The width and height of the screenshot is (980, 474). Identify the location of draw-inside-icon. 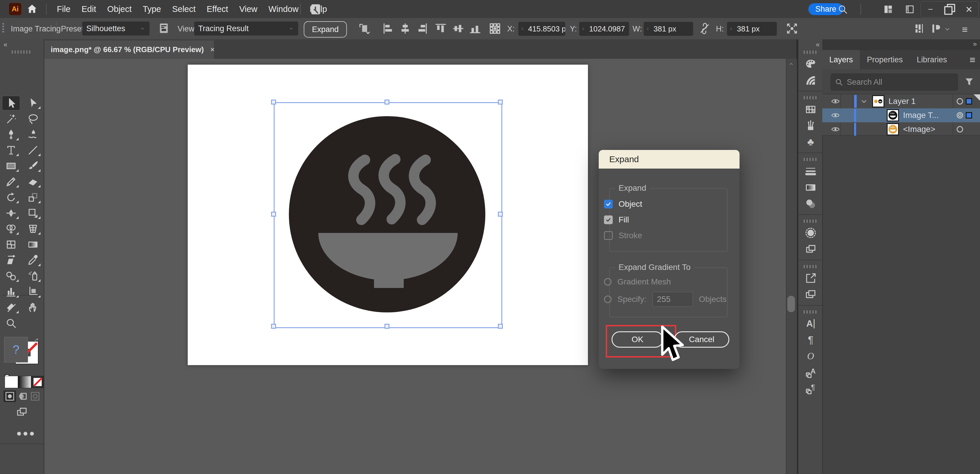
(35, 396).